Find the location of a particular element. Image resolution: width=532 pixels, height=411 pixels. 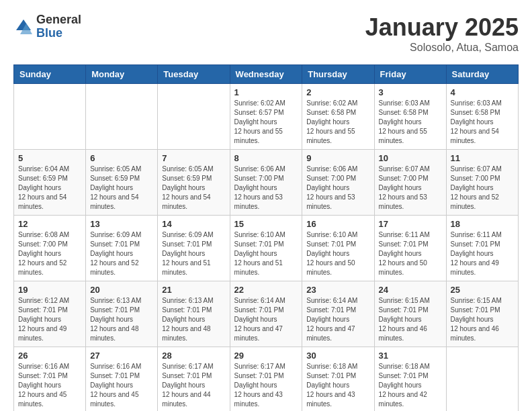

day-number: 28 is located at coordinates (193, 356).